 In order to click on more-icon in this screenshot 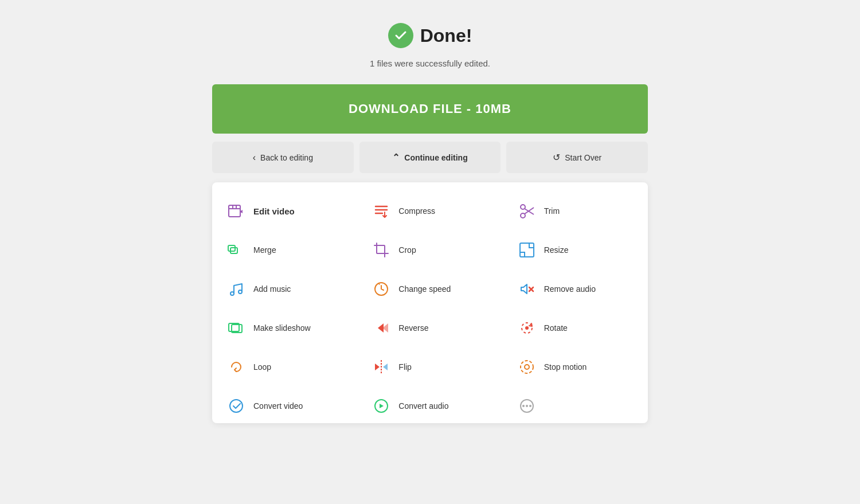, I will do `click(527, 406)`.